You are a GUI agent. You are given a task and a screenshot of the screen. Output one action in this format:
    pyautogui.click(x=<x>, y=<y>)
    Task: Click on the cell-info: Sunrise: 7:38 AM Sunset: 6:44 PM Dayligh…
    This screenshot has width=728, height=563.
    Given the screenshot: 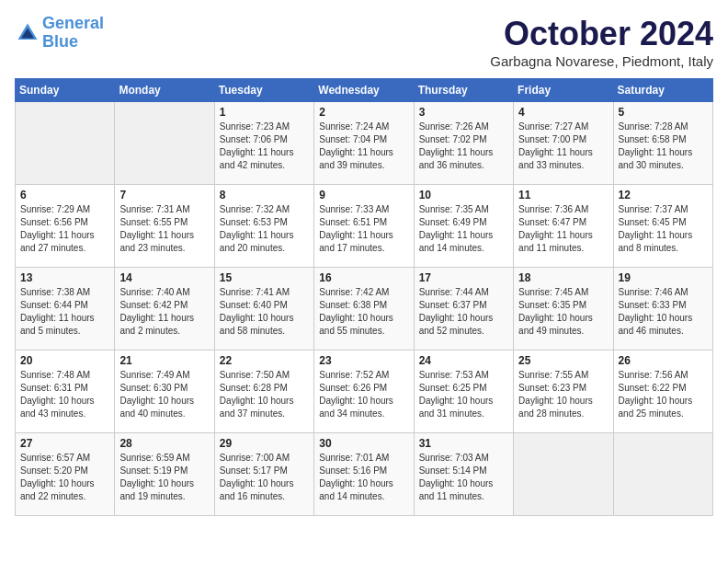 What is the action you would take?
    pyautogui.click(x=64, y=312)
    